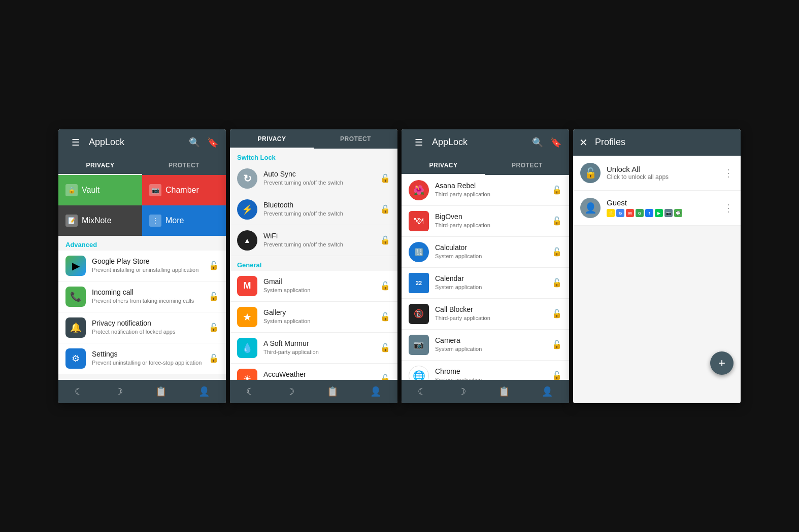 This screenshot has width=799, height=532. Describe the element at coordinates (422, 392) in the screenshot. I see `night-icon-3: ☾` at that location.